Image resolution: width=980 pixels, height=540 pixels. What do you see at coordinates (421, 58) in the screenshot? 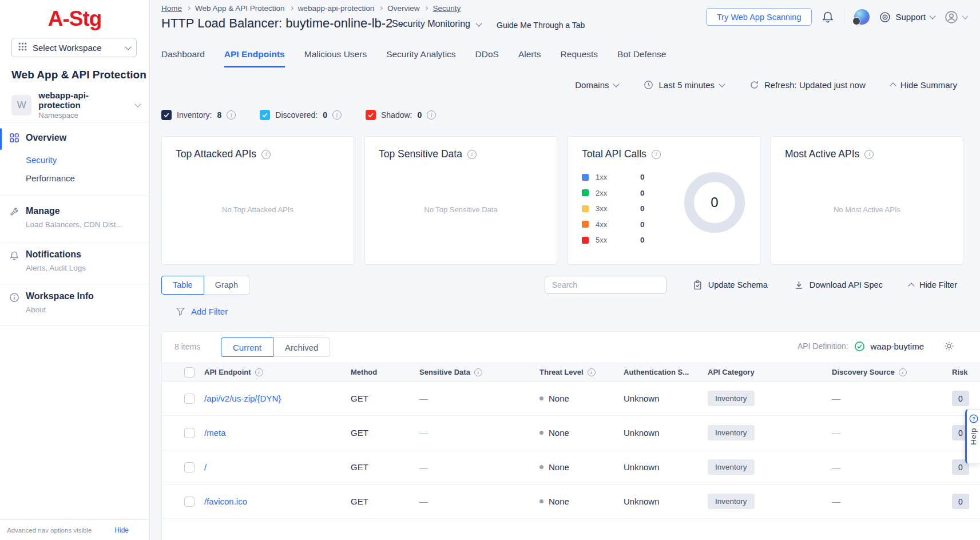
I see `tab-security-analytics: Security Analytics` at bounding box center [421, 58].